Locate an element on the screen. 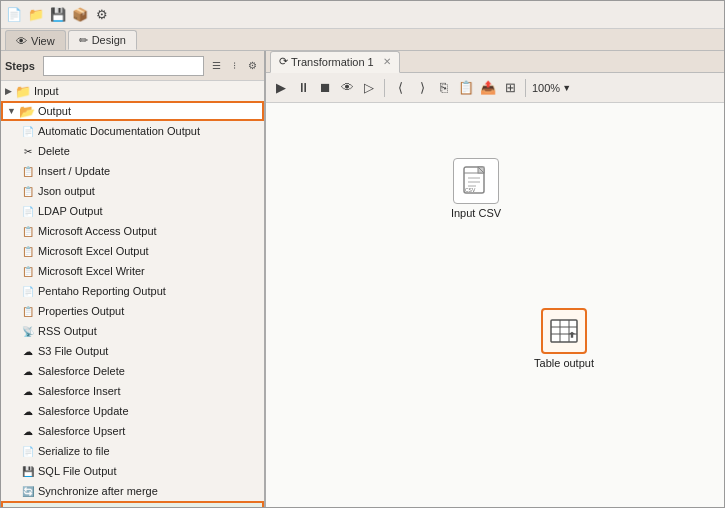 This screenshot has height=508, width=725. list-item: ☁ Salesforce Update is located at coordinates (132, 411).